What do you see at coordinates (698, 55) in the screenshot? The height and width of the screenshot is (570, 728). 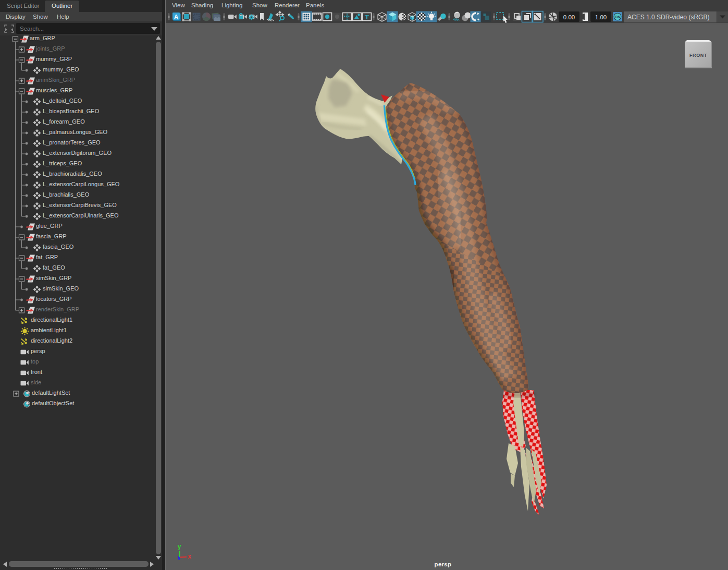 I see `svg-text: FRONT` at bounding box center [698, 55].